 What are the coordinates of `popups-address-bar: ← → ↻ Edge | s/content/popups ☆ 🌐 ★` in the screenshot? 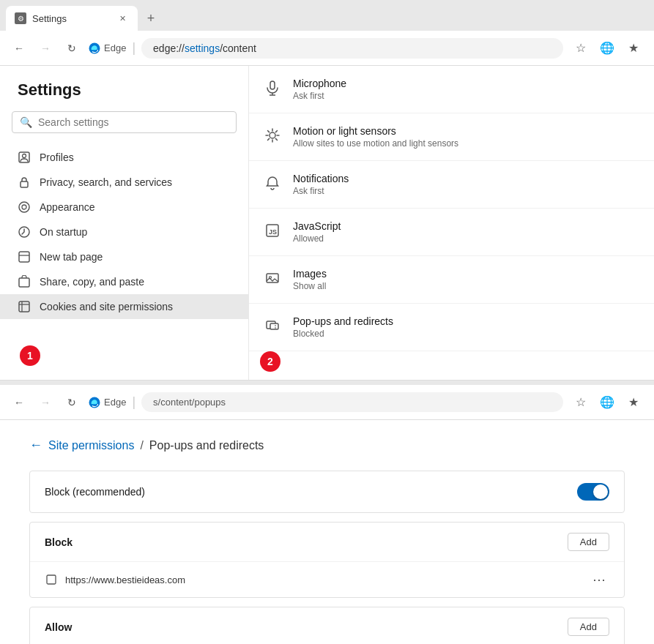 It's located at (327, 402).